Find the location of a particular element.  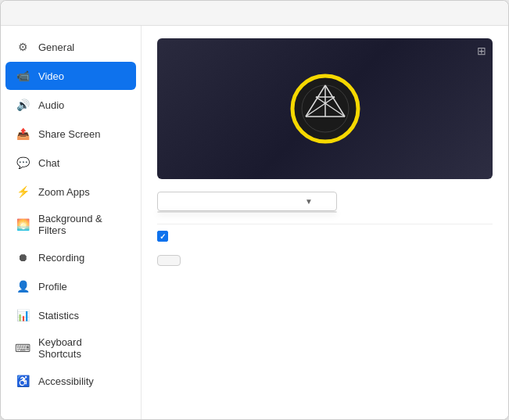

dropdown-chevron-icon: ▼ is located at coordinates (309, 202).